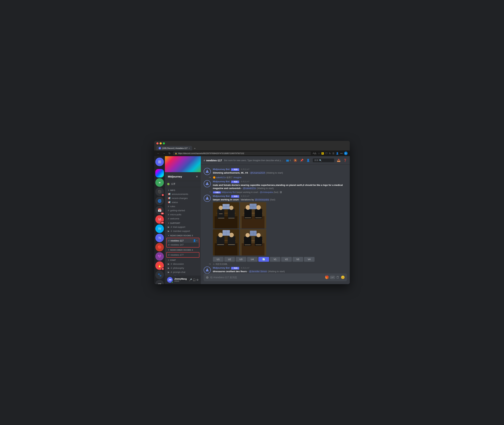  What do you see at coordinates (183, 194) in the screenshot?
I see `channel-announcements: 📢 announcements` at bounding box center [183, 194].